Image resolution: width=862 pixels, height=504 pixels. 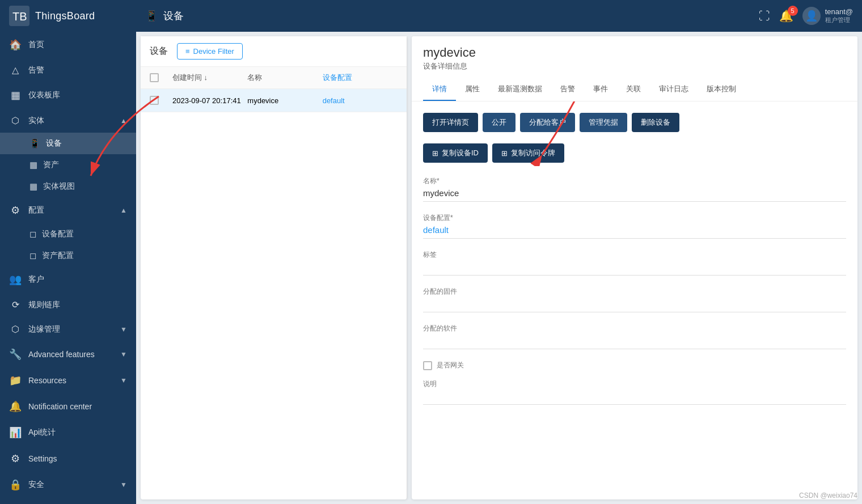 What do you see at coordinates (764, 16) in the screenshot?
I see `fullscreen-button: ⛶` at bounding box center [764, 16].